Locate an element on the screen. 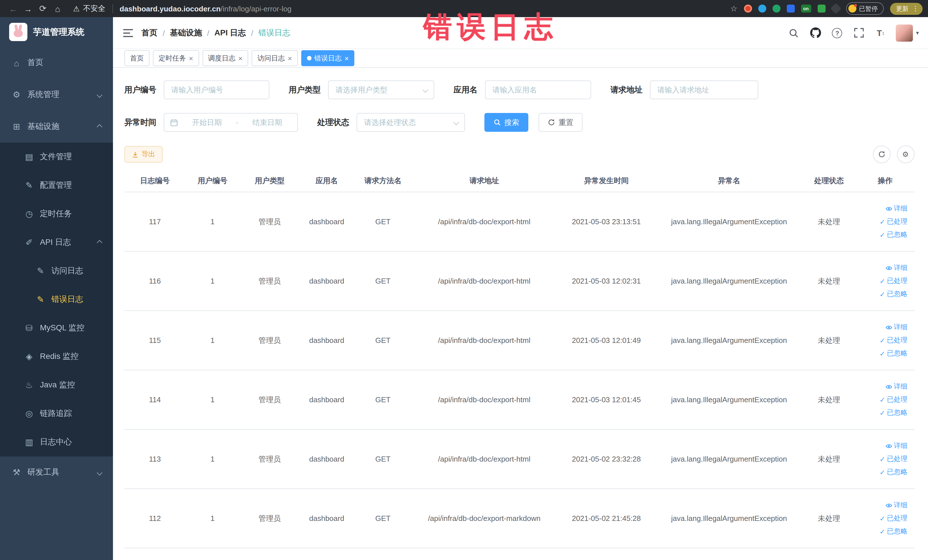  paused-badge: 已暂停 is located at coordinates (865, 8).